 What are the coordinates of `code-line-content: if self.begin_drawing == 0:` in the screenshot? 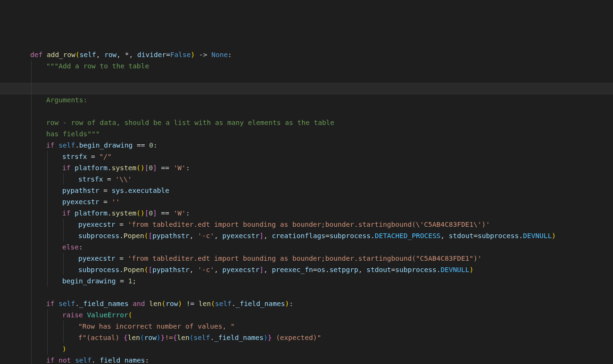 It's located at (79, 145).